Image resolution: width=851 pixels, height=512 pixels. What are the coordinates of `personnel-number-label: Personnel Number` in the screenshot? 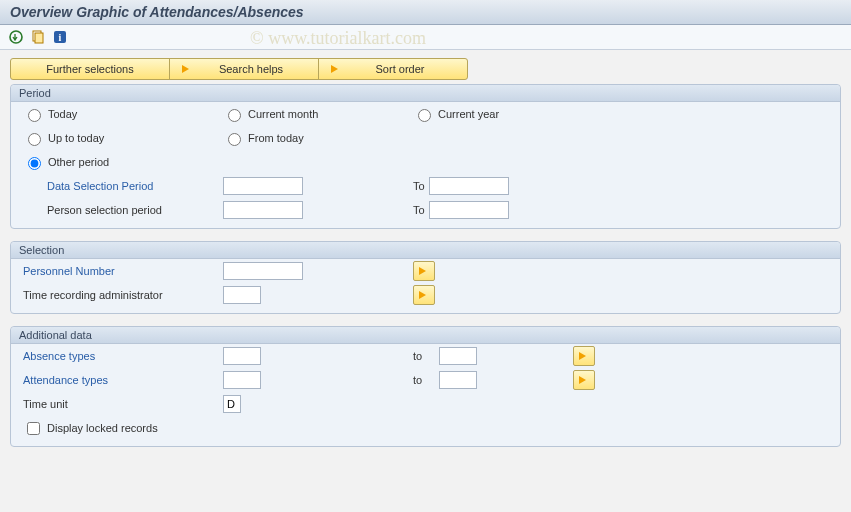 It's located at (69, 271).